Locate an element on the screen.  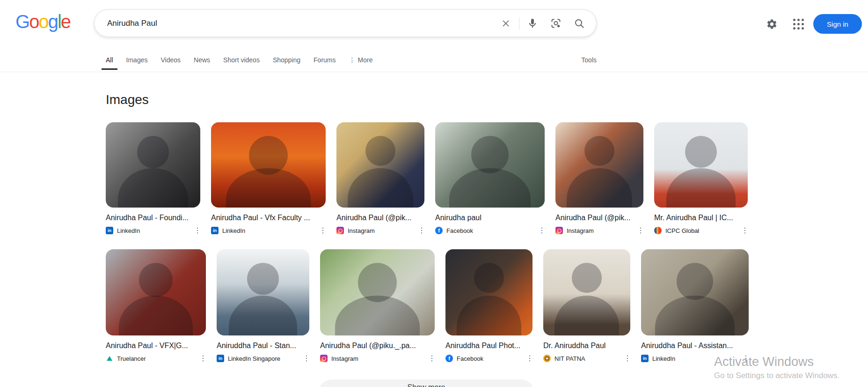
result-title: Aniruddha Paul - Assistan... is located at coordinates (695, 346).